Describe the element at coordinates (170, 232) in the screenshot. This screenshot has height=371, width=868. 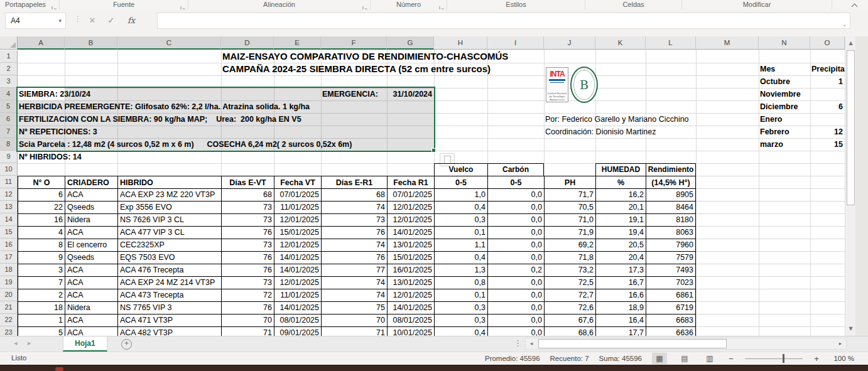
I see `cell-C15: ACA 477 VIP 3 CL` at that location.